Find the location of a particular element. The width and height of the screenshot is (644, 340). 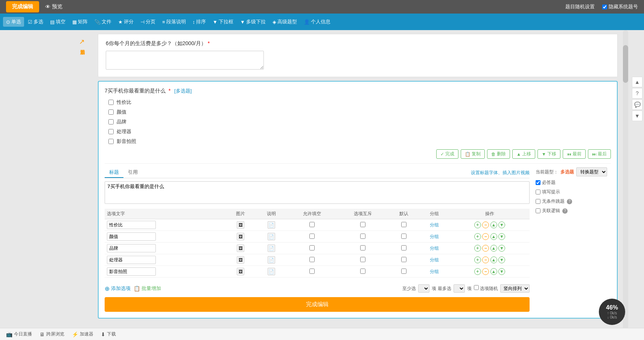

logic-help-icon: ? is located at coordinates (565, 211).